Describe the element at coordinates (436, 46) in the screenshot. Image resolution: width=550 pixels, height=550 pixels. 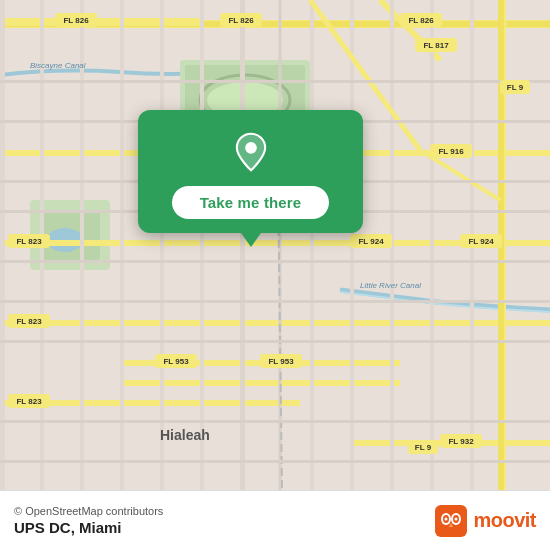
I see `svg-text: FL 817` at that location.